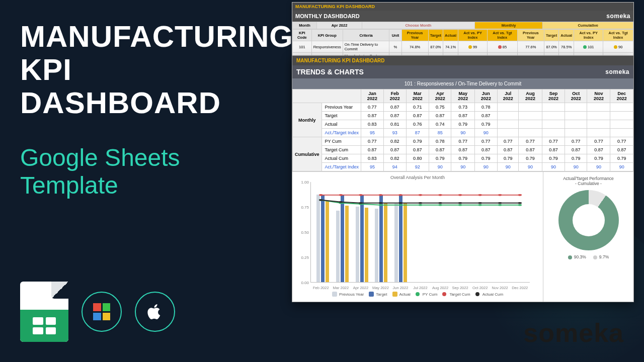  I want to click on sheets-page, so click(44, 312).